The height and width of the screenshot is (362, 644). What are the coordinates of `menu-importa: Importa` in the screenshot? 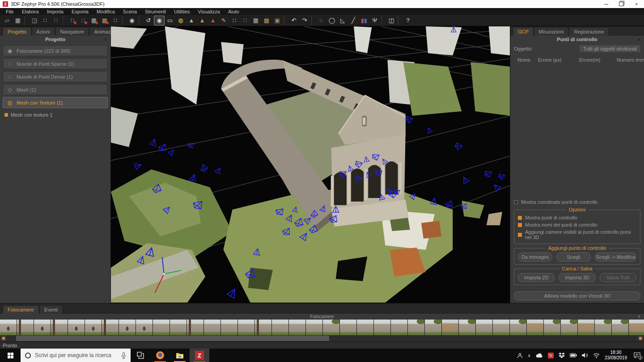 It's located at (55, 12).